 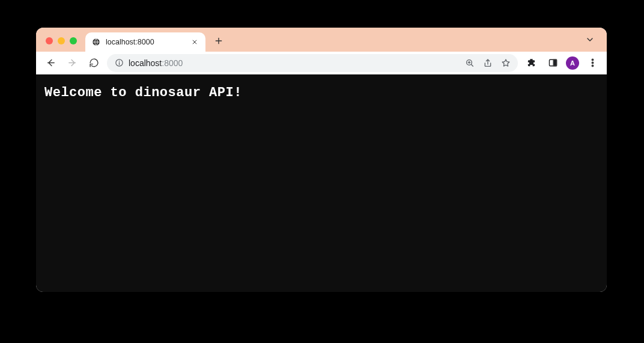 I want to click on window-minimize-button, so click(x=61, y=41).